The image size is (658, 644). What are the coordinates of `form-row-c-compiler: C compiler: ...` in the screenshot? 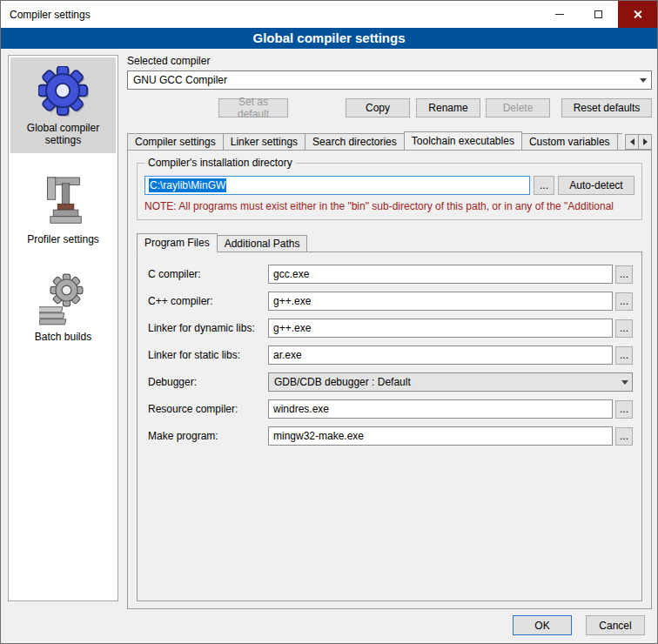 It's located at (390, 274).